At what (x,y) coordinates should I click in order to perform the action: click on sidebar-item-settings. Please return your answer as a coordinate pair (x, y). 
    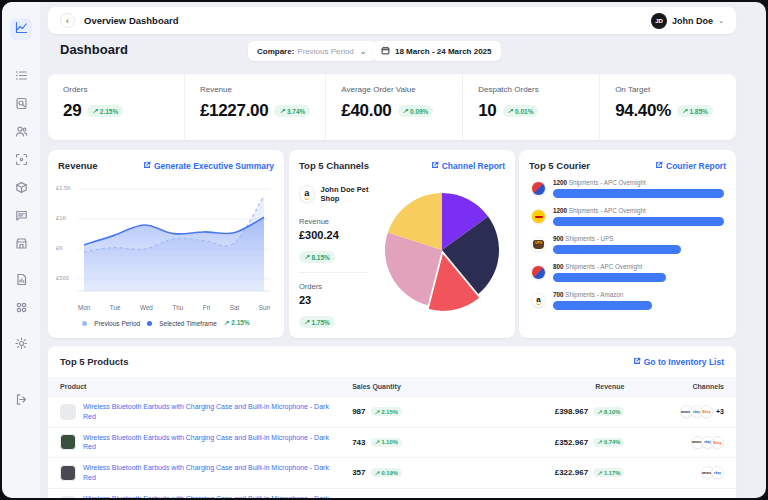
    Looking at the image, I should click on (21, 345).